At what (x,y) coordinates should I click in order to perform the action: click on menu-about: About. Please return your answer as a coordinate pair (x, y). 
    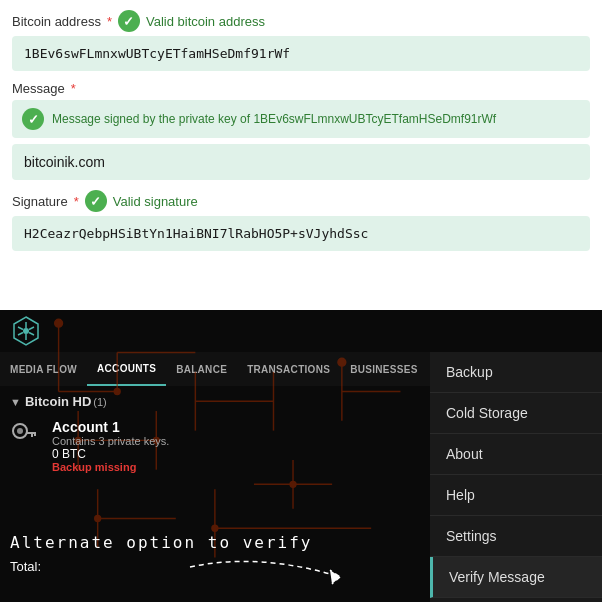
    Looking at the image, I should click on (516, 454).